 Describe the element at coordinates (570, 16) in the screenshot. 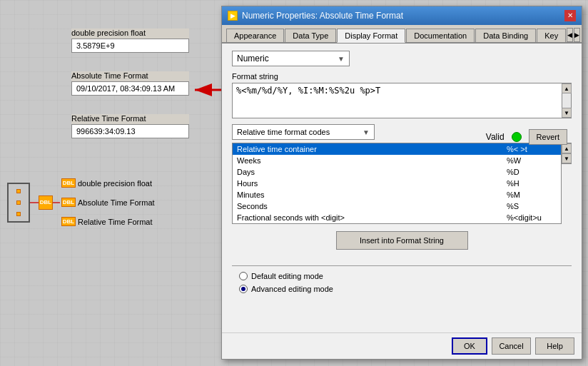

I see `close-button: ✕` at that location.